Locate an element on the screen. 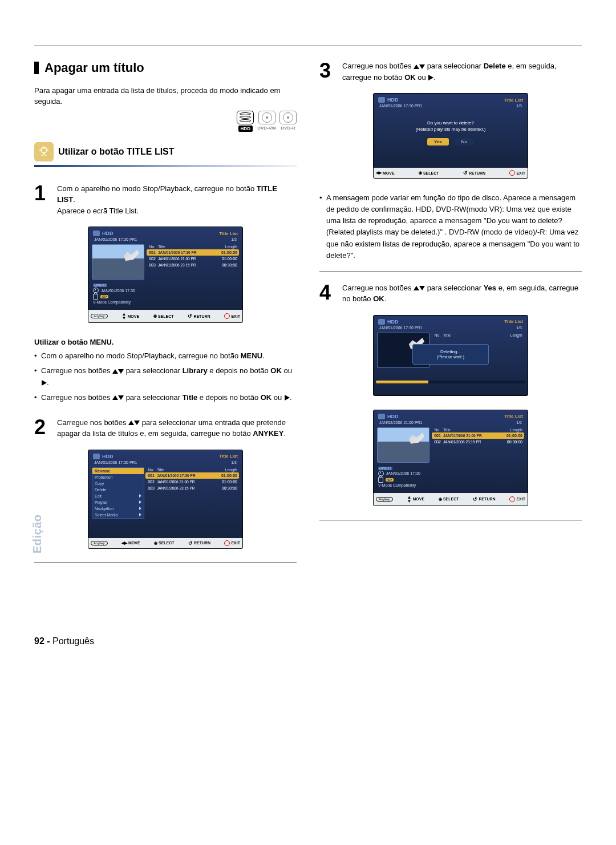  badge-dvd-r: DVD-R is located at coordinates (288, 121).